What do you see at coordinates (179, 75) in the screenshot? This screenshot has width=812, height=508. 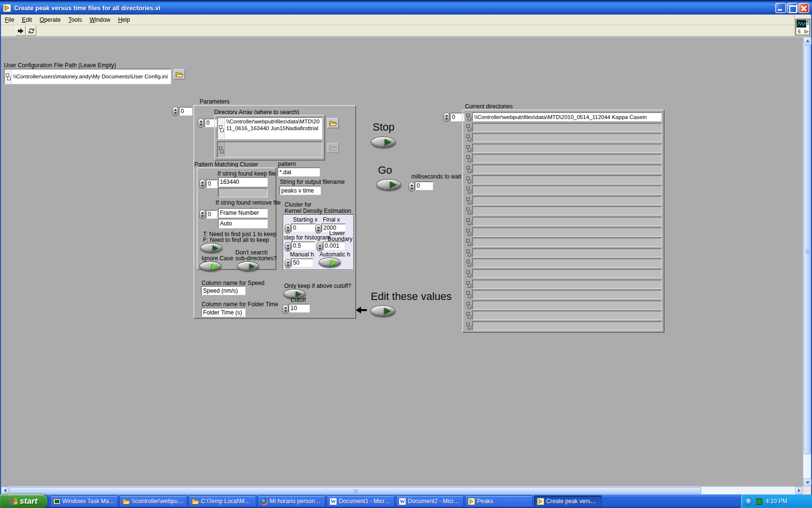 I see `user-config-browse-button` at bounding box center [179, 75].